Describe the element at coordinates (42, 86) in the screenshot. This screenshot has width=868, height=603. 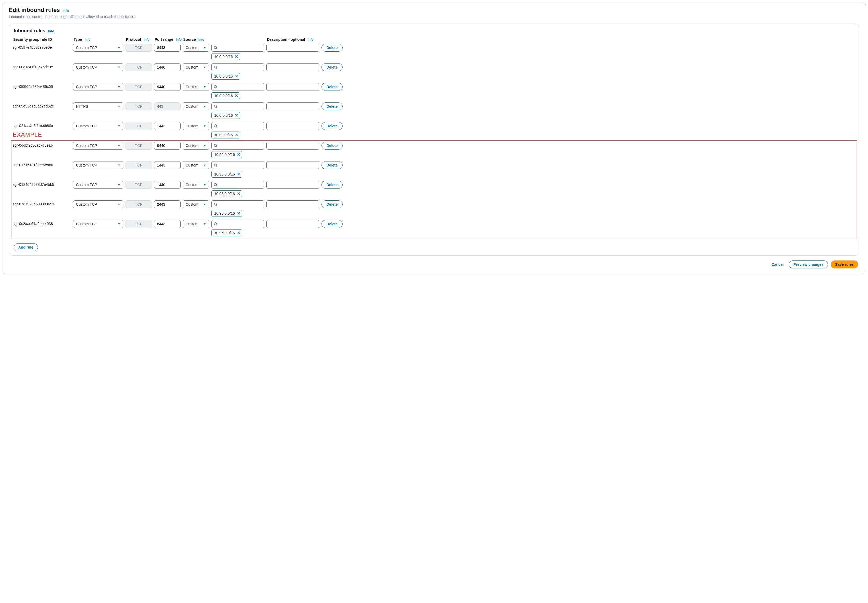
I see `rule-id: sgr-0f0566a939e485c05` at that location.